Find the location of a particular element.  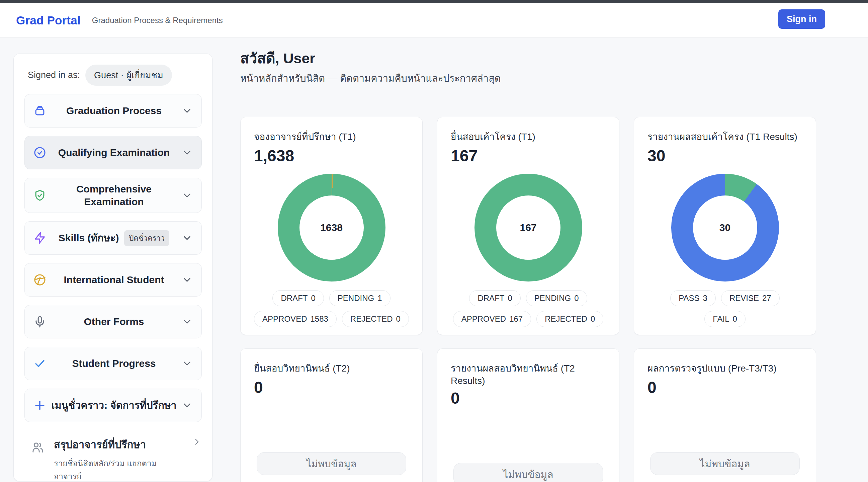

stat-card-t1-advisor-booking: จองอาจารย์ที่ปรึกษา (T1) 1,638 1638 DRAF… is located at coordinates (332, 226).